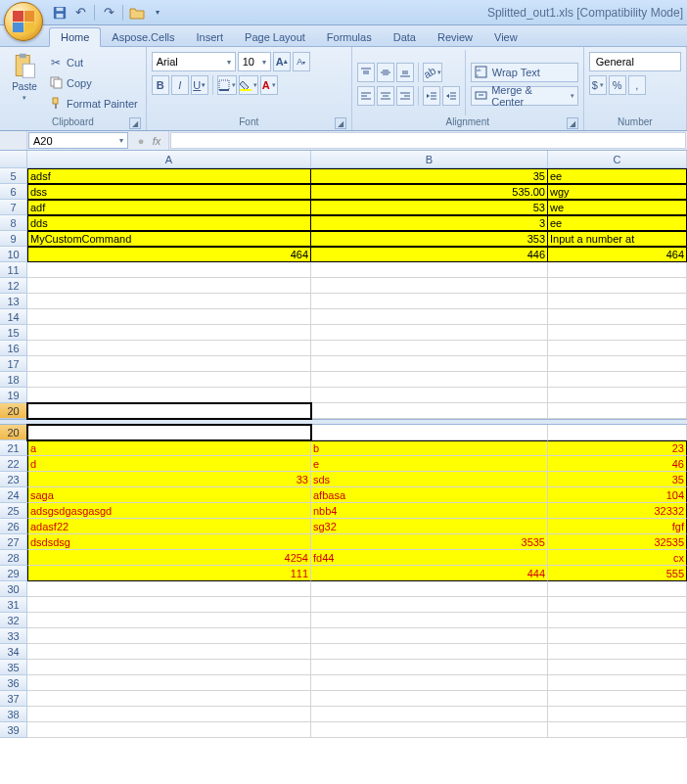 The height and width of the screenshot is (784, 687). Describe the element at coordinates (180, 85) in the screenshot. I see `italic-button: I` at that location.